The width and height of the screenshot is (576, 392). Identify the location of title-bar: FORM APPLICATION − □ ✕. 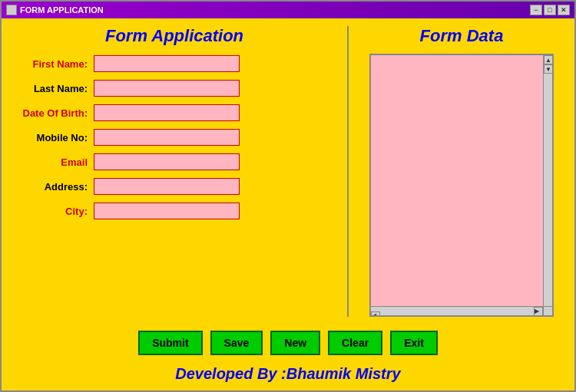
(288, 10).